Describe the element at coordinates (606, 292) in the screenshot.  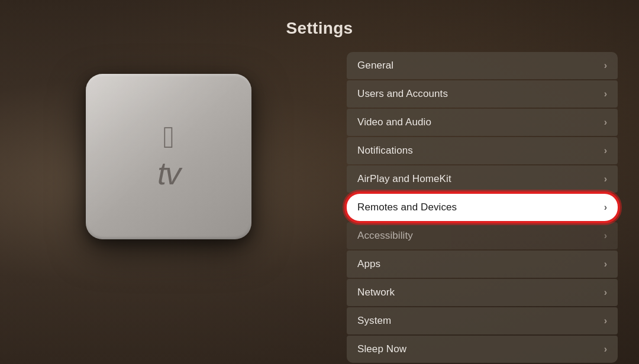
I see `chevron-icon-network: ›` at that location.